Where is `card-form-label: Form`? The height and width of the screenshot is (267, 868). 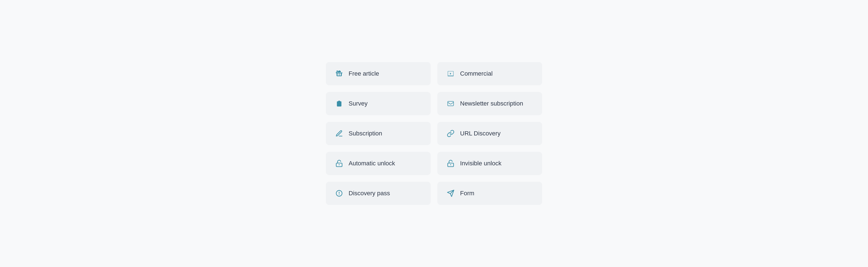 card-form-label: Form is located at coordinates (467, 193).